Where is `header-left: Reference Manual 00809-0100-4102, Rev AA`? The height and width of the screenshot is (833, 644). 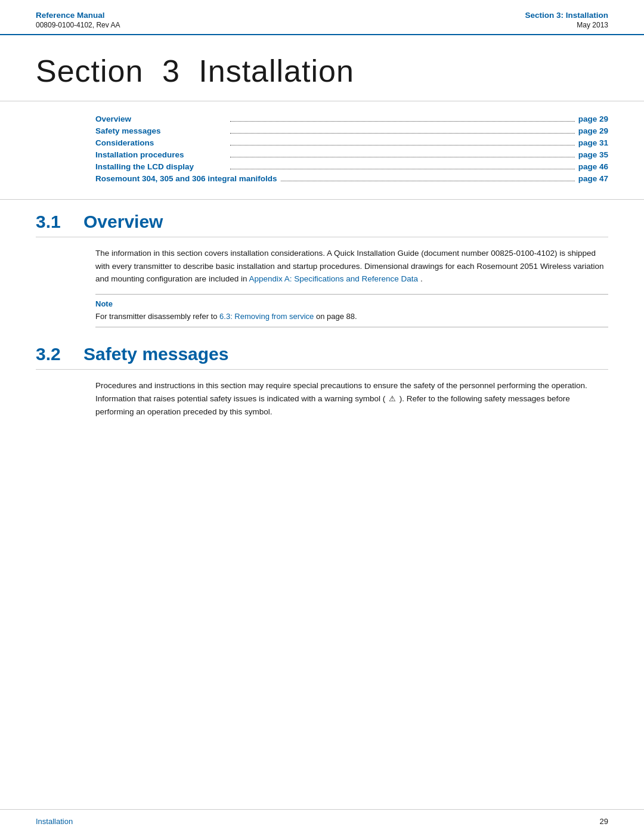
header-left: Reference Manual 00809-0100-4102, Rev AA is located at coordinates (78, 20).